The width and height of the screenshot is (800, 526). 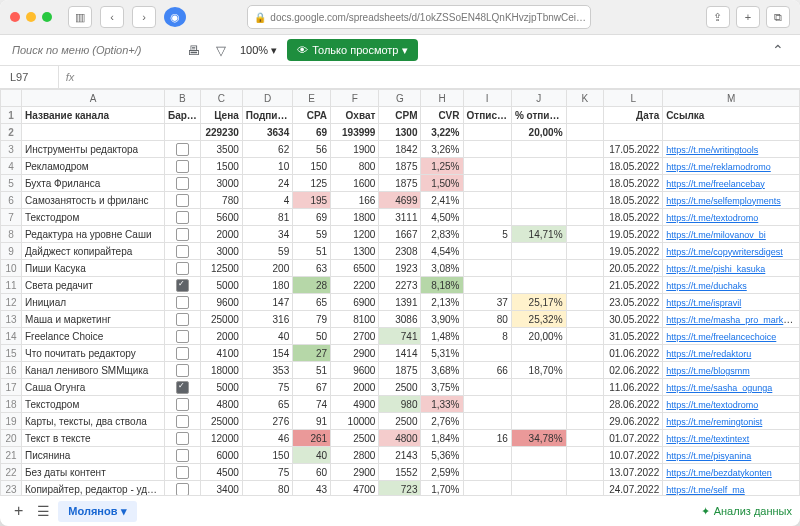 I want to click on cell: 1500, so click(x=221, y=166).